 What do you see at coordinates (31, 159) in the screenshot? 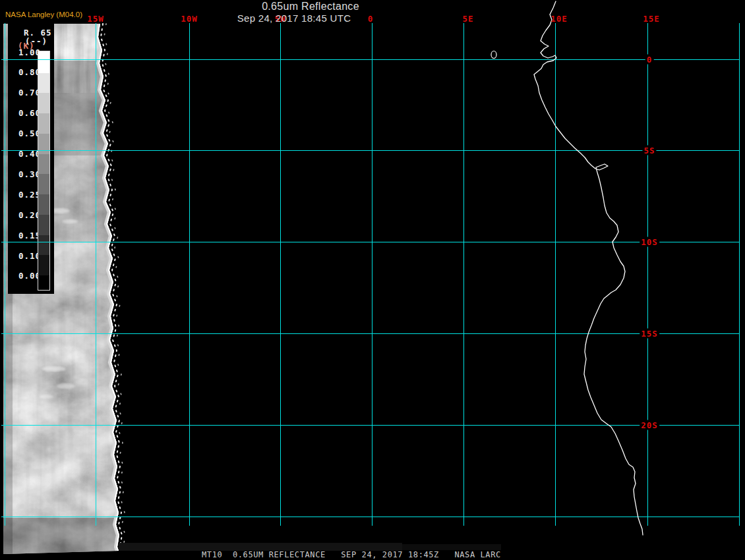
I see `reflectance-colorbar: R. 65 (K) (--) 1.000.800.700.600.500.400…` at bounding box center [31, 159].